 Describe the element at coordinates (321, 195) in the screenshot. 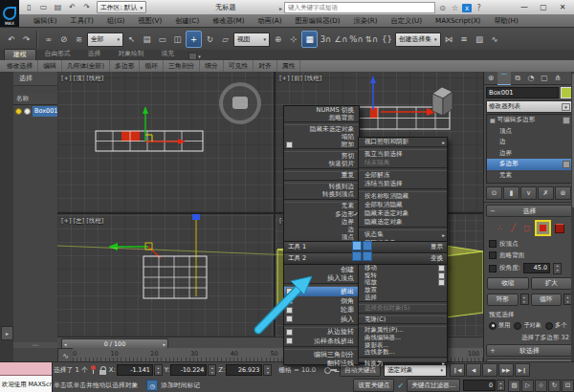

I see `quad-menu-item: 转换到顶点` at that location.